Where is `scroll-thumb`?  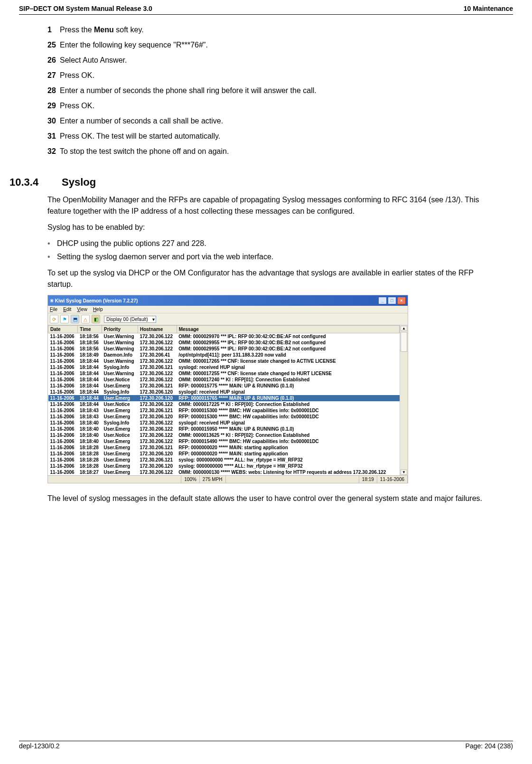 scroll-thumb is located at coordinates (404, 342).